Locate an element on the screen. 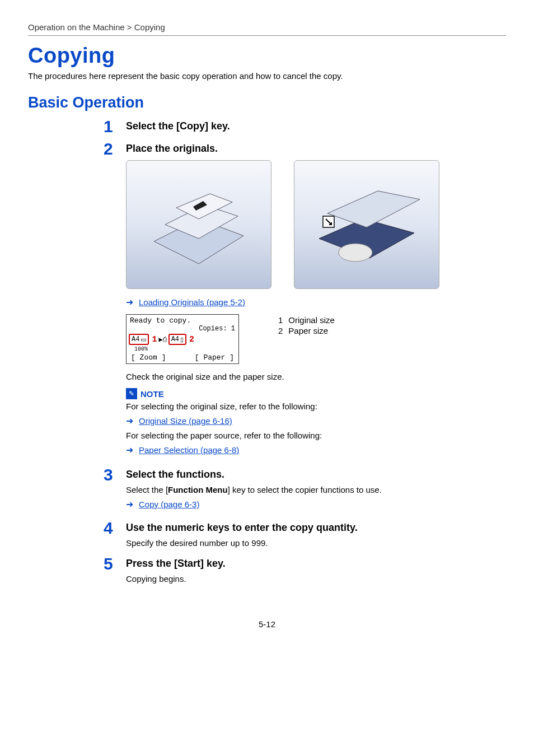 This screenshot has height=756, width=534. link-row: ➜ Paper Selection (page 6-8) is located at coordinates (316, 450).